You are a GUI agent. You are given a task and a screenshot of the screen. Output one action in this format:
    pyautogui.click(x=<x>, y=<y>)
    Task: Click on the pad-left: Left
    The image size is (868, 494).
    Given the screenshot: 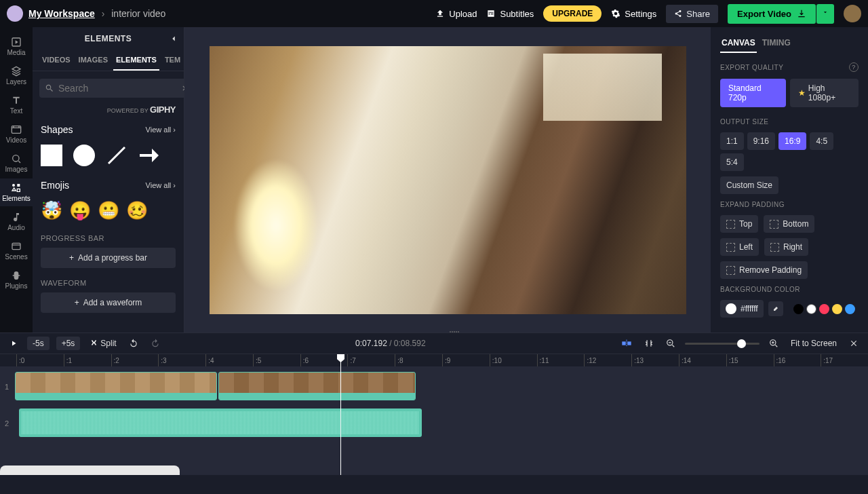 What is the action you would take?
    pyautogui.click(x=739, y=247)
    